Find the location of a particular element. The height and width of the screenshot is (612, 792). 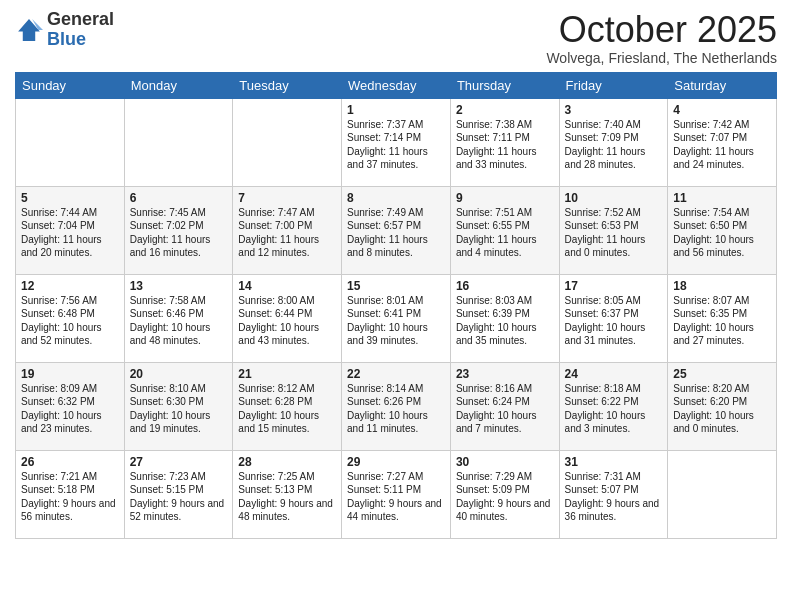

day-number: 21 is located at coordinates (287, 374).